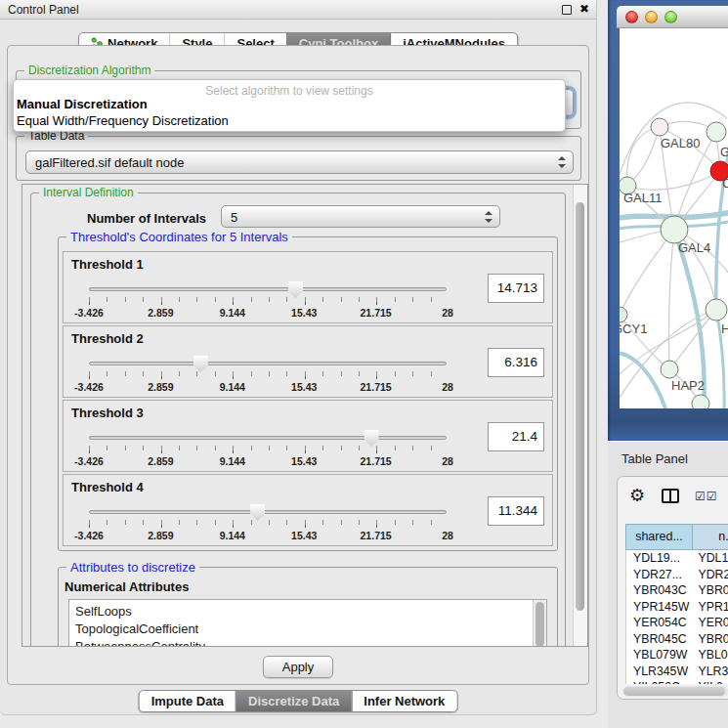  What do you see at coordinates (660, 127) in the screenshot?
I see `node-gal80` at bounding box center [660, 127].